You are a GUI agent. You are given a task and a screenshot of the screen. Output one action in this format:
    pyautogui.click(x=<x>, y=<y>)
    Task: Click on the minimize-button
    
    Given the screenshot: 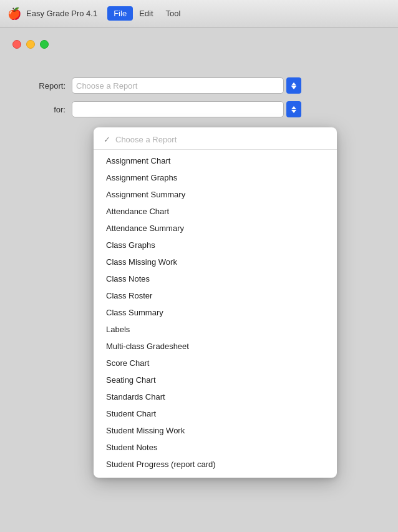 What is the action you would take?
    pyautogui.click(x=31, y=44)
    